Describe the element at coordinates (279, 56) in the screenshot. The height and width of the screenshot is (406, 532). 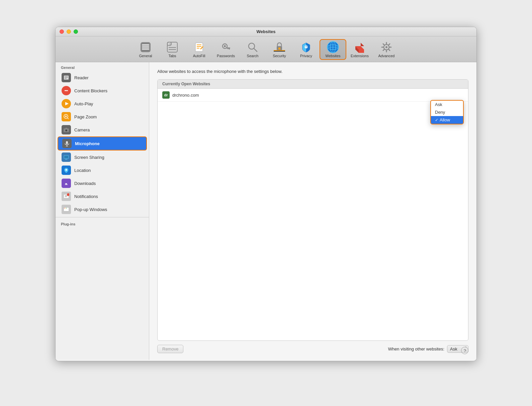
I see `security-label: Security` at that location.